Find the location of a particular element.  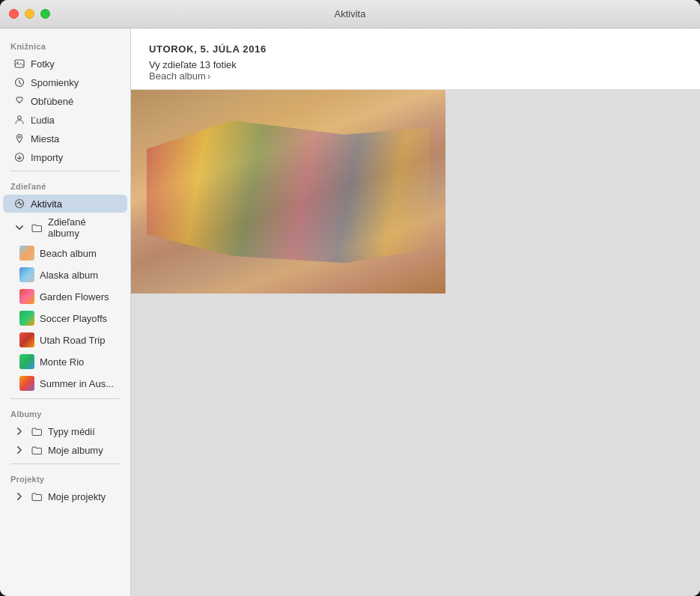

traffic-lights is located at coordinates (30, 13).